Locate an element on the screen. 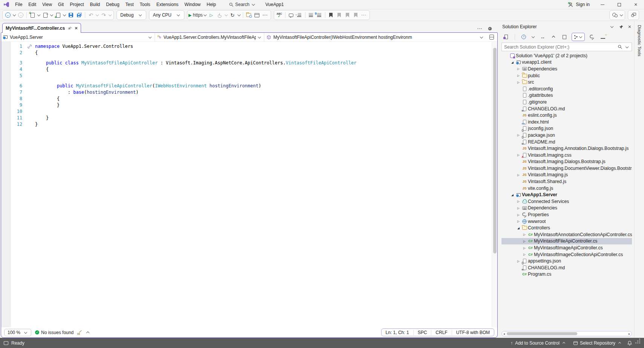 The width and height of the screenshot is (644, 348). tree-item: C#Program.cs is located at coordinates (567, 275).